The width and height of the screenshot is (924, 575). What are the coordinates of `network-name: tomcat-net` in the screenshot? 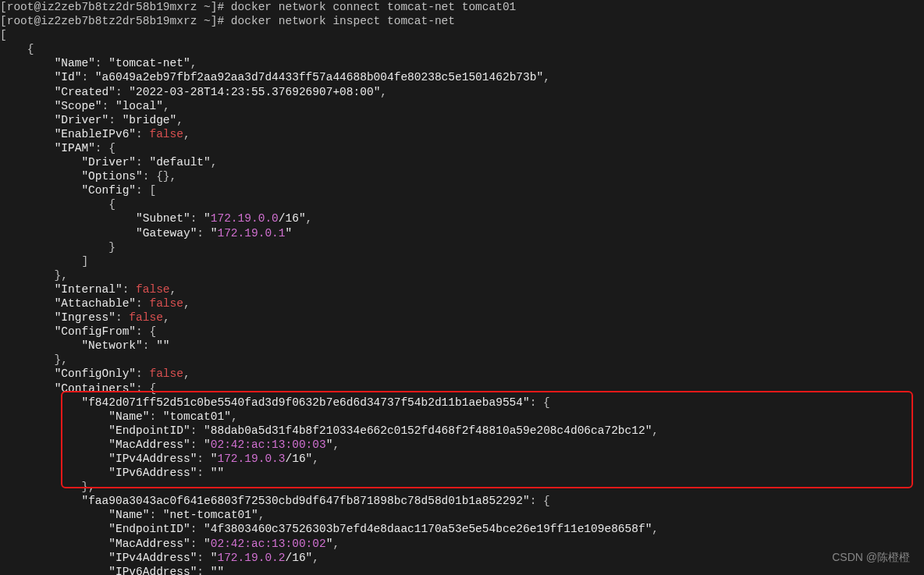 It's located at (150, 63).